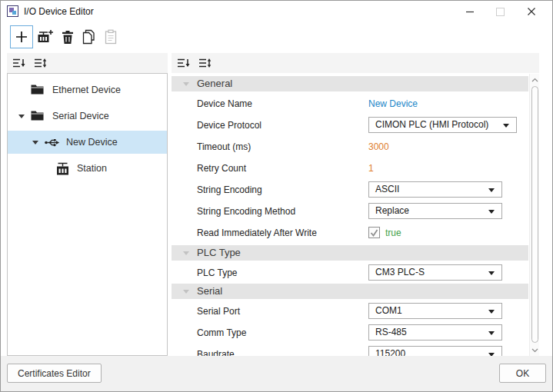 Image resolution: width=553 pixels, height=392 pixels. I want to click on station-icon, so click(63, 169).